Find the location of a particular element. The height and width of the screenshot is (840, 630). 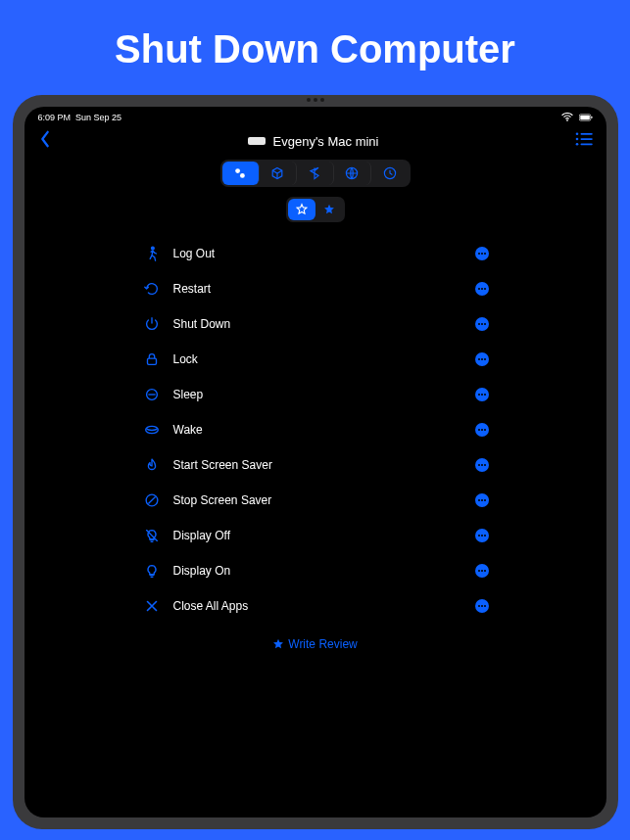

command-row-power: Shut Down is located at coordinates (315, 324).